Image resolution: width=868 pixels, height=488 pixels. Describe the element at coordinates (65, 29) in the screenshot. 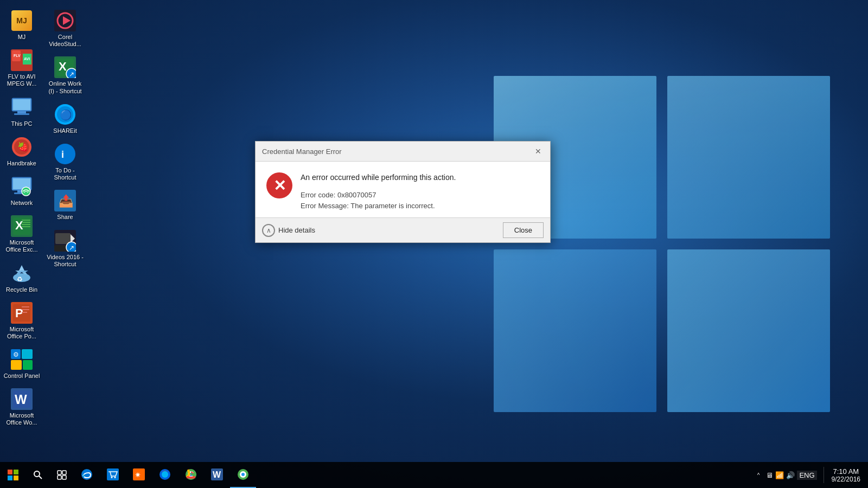

I see `desktop-icon-corel: Corel VideoStud...` at that location.